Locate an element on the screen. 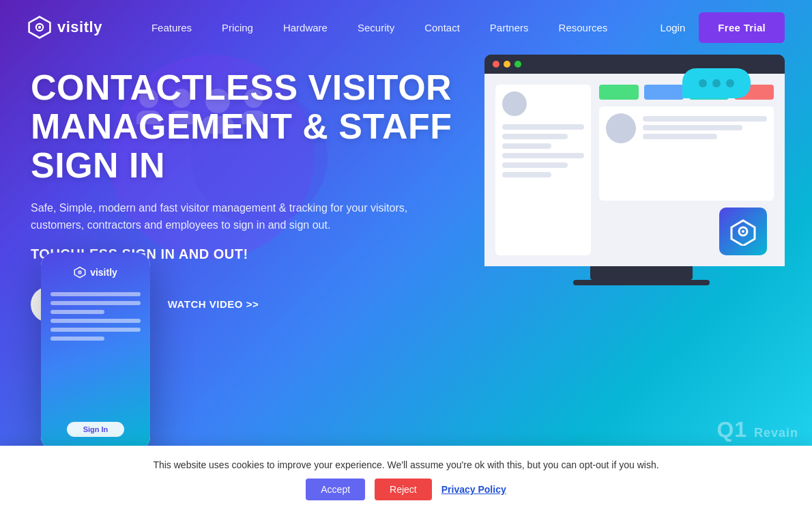  desktop-sidebar-mock is located at coordinates (543, 170).